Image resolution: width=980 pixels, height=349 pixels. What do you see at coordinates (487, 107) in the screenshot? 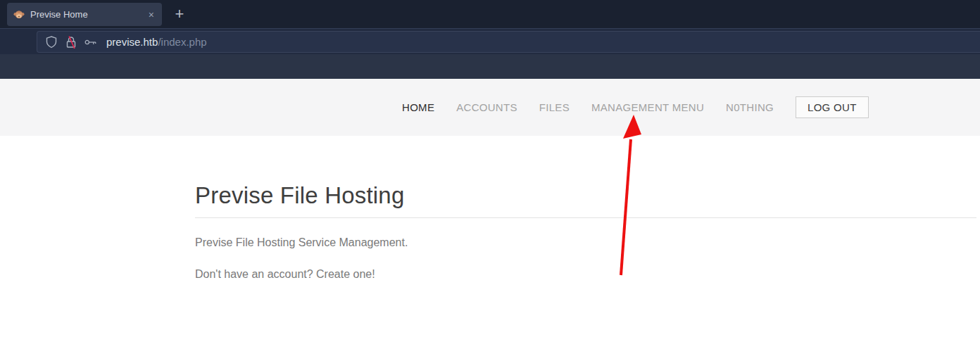
I see `nav-item-accounts: ACCOUNTS` at bounding box center [487, 107].